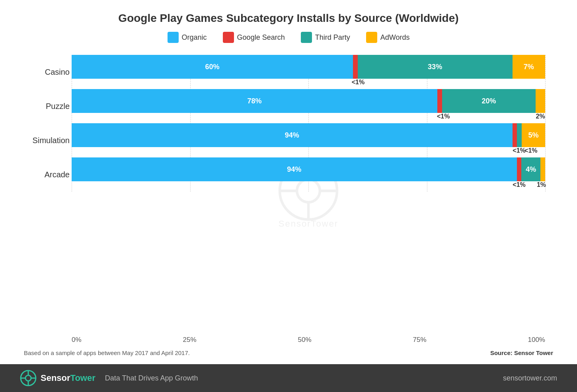 The image size is (577, 392). I want to click on legend-label: Google Search, so click(261, 37).